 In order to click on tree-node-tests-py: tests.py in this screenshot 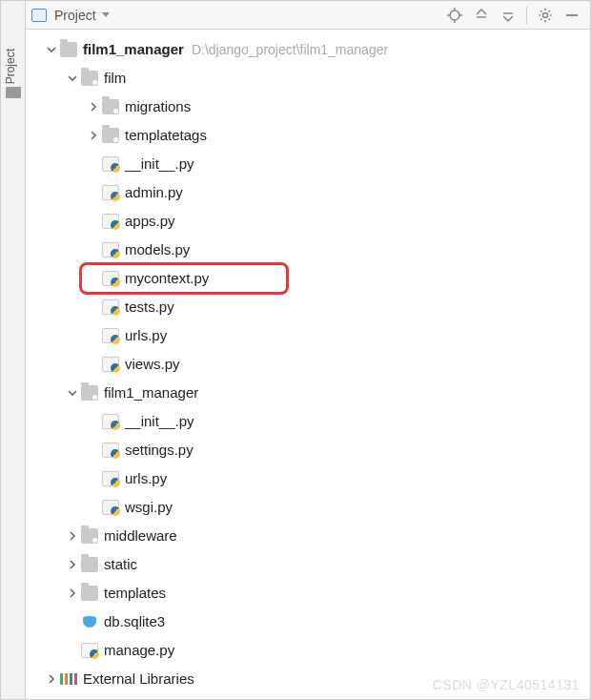, I will do `click(308, 307)`.